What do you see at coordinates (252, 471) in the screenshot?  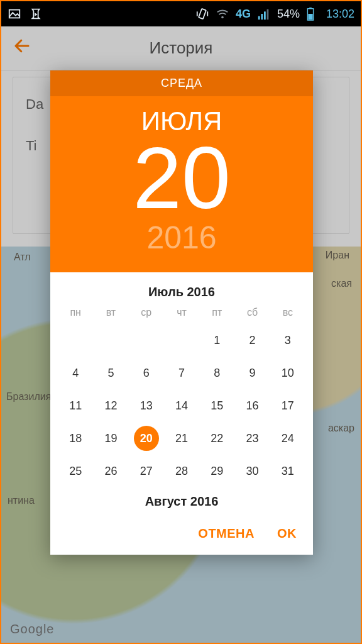 I see `calendar-day: 30` at bounding box center [252, 471].